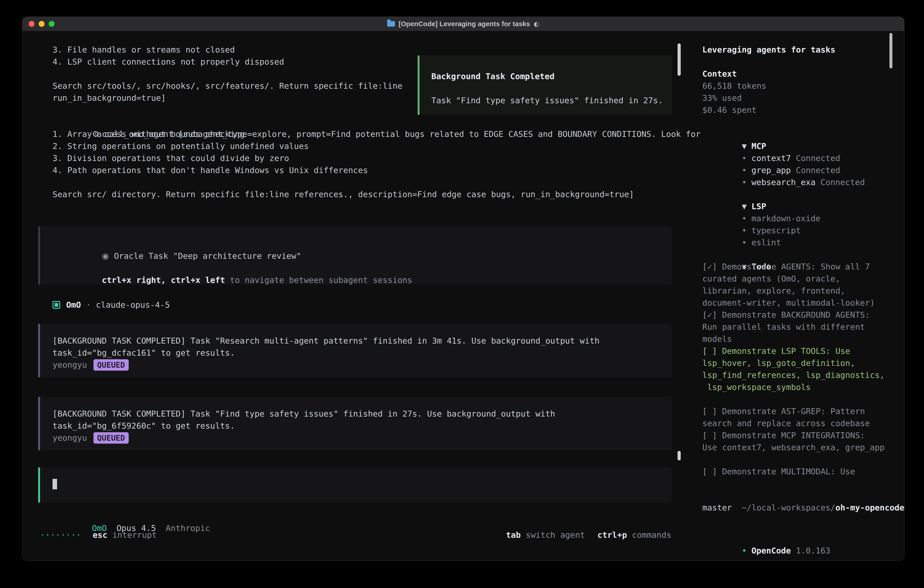 Image resolution: width=924 pixels, height=588 pixels. Describe the element at coordinates (794, 50) in the screenshot. I see `session-title: Leveraging agents for tasks` at that location.